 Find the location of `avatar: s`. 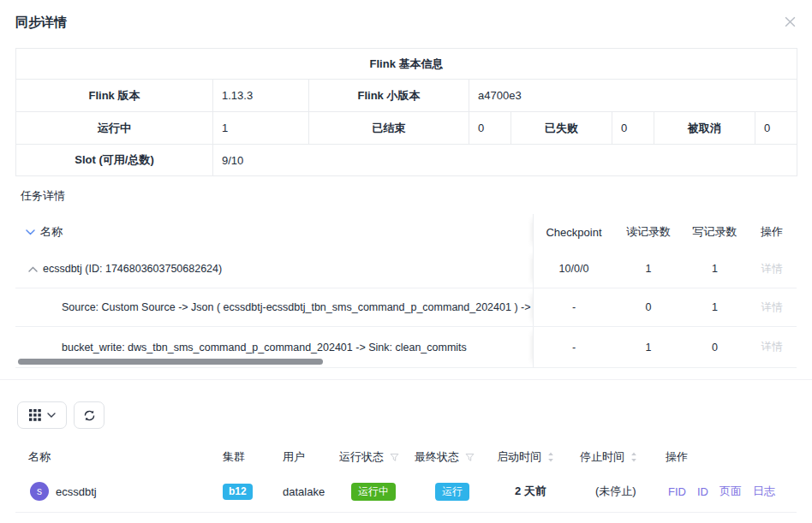

avatar: s is located at coordinates (39, 491).